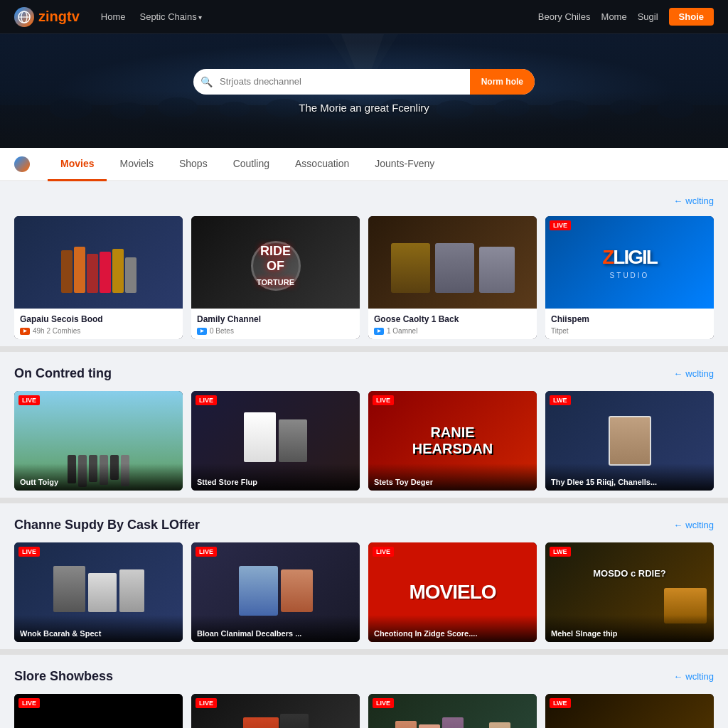 This screenshot has height=728, width=728. I want to click on card-6-overlay-title: Stted Store Flup, so click(276, 482).